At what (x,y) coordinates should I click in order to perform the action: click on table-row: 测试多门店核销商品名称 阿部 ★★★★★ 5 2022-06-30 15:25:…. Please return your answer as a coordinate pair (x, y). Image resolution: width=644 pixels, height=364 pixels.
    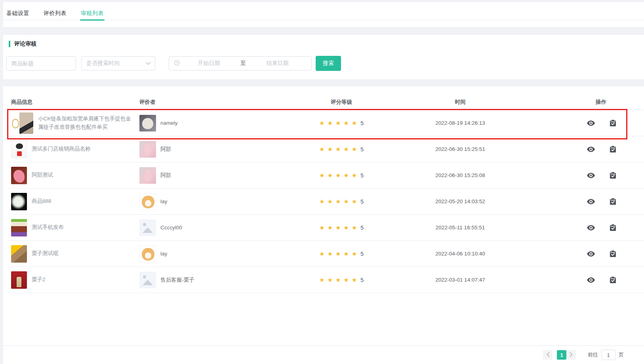
    Looking at the image, I should click on (326, 149).